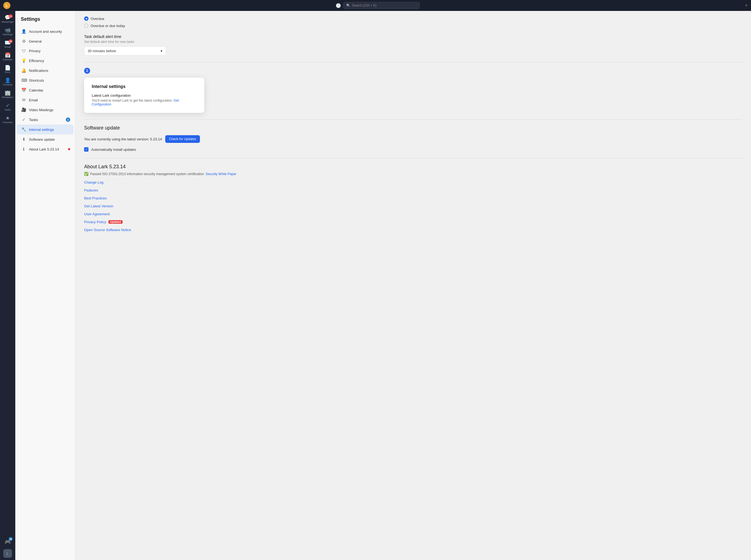 The image size is (751, 560). What do you see at coordinates (11, 41) in the screenshot?
I see `email-badge: 90` at bounding box center [11, 41].